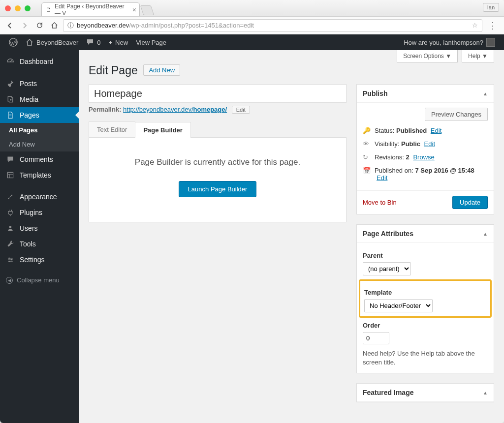 This screenshot has width=504, height=423. What do you see at coordinates (425, 234) in the screenshot?
I see `page-attributes-title: Page Attributes ▲` at bounding box center [425, 234].